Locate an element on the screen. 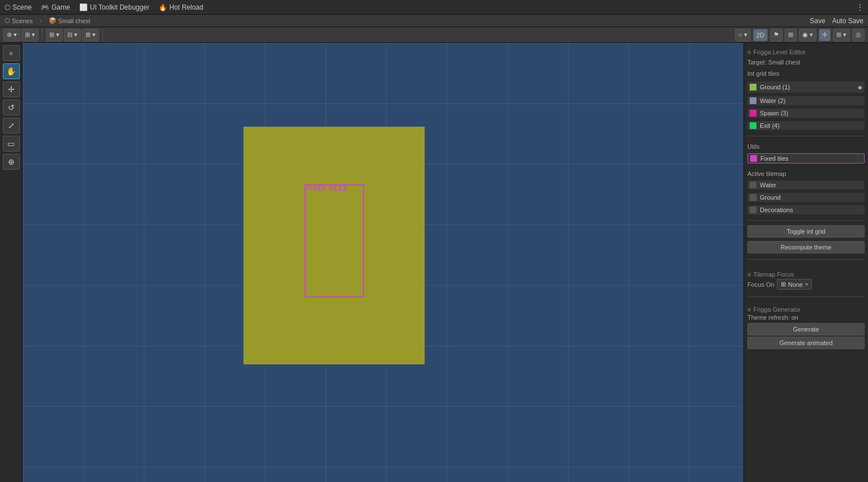  menu-label-scene: Scene is located at coordinates (22, 7).